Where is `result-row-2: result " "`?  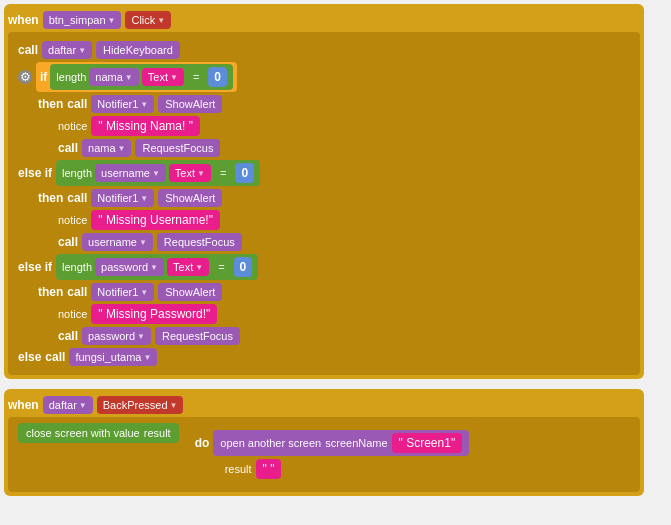
result-row-2: result " " is located at coordinates (332, 469).